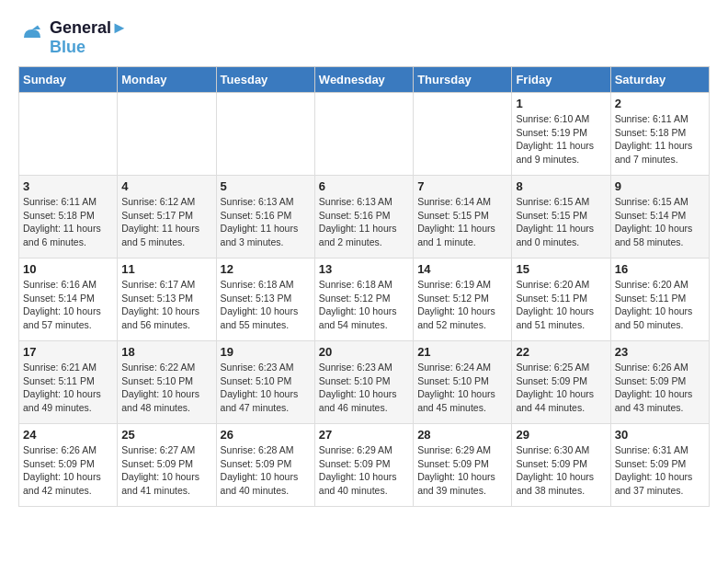 This screenshot has height=563, width=728. Describe the element at coordinates (660, 223) in the screenshot. I see `day-info: Sunrise: 6:15 AMSunset: 5:14 PMDaylight:…` at that location.